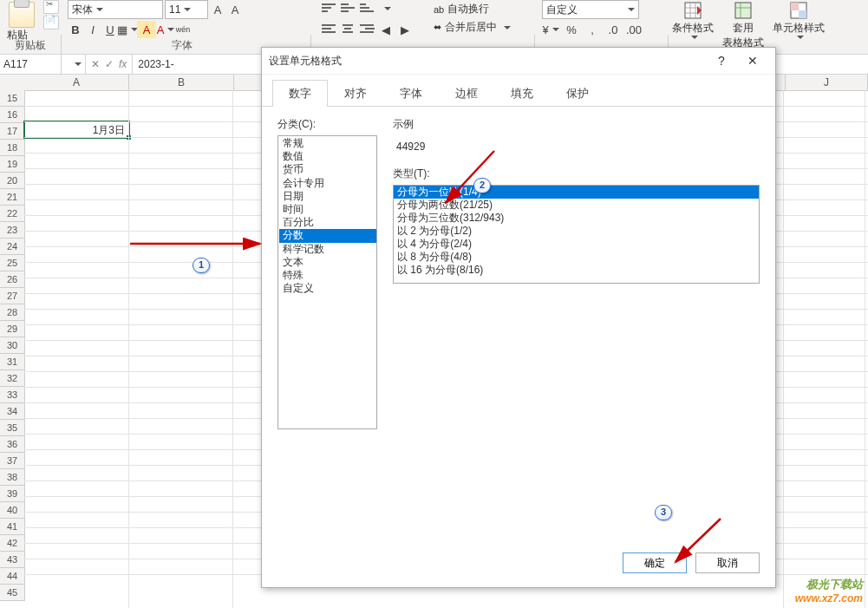 This screenshot has width=868, height=608. Describe the element at coordinates (12, 297) in the screenshot. I see `row-header: 27` at that location.